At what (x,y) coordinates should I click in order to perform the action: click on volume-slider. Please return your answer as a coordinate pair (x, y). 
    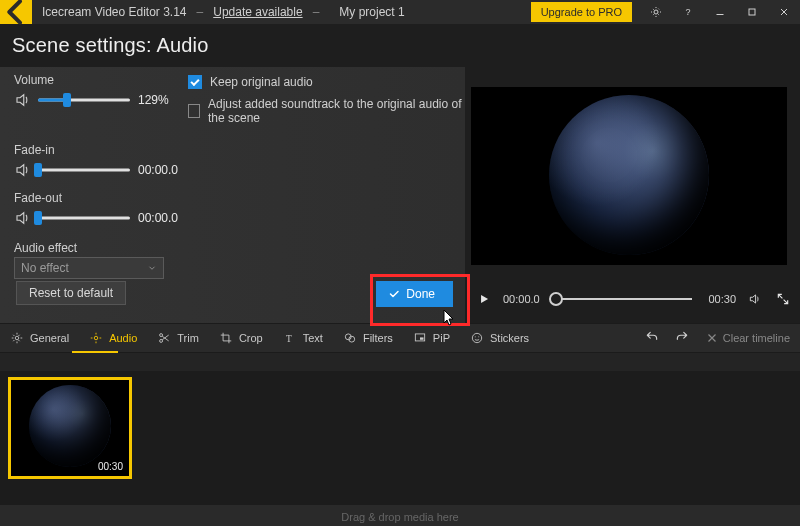
    Looking at the image, I should click on (84, 100).